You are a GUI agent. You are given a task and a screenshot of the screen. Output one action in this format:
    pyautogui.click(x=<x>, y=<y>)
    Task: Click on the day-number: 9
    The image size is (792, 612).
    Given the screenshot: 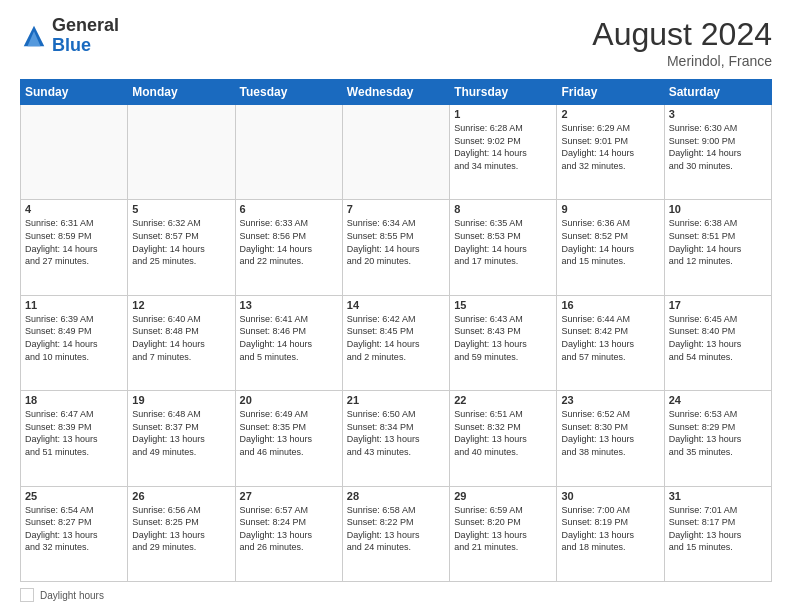 What is the action you would take?
    pyautogui.click(x=610, y=209)
    